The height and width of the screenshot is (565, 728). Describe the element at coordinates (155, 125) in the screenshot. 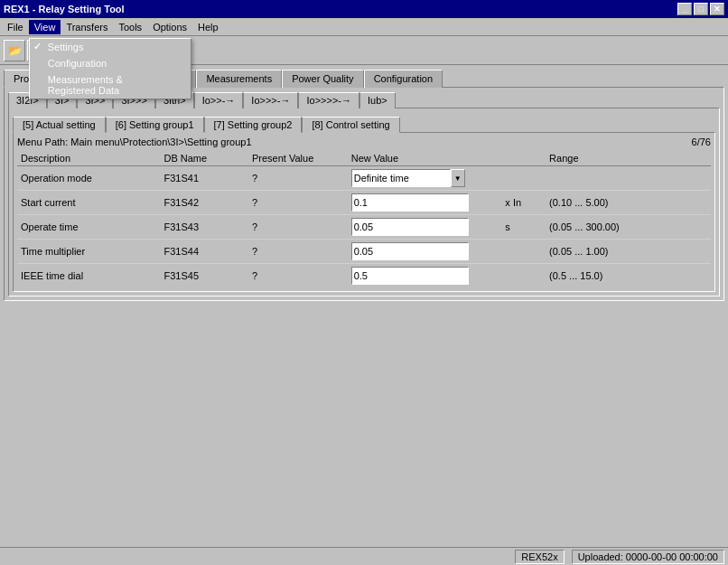

I see `inner-tab-group1: [6] Setting group1` at that location.